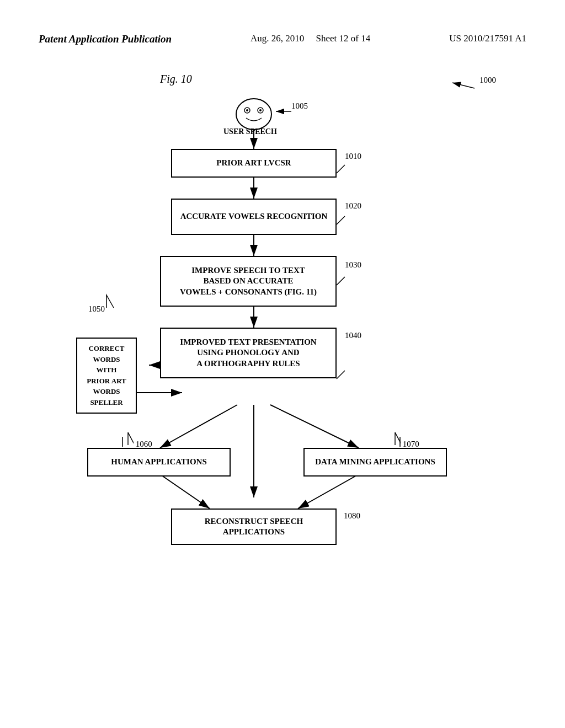 The height and width of the screenshot is (728, 565). I want to click on box-correct-words: CORRECT WORDS WITH PRIOR ART WORDS SPELL…, so click(106, 376).